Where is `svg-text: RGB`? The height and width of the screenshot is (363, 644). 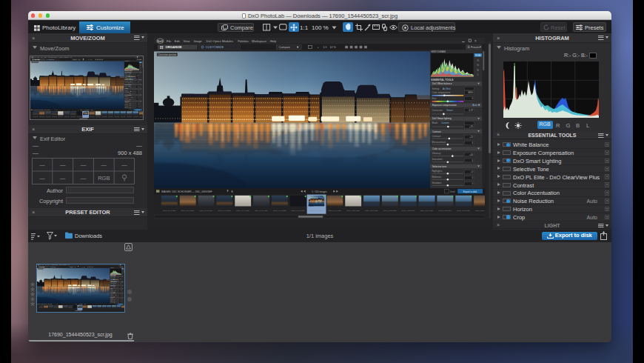 svg-text: RGB is located at coordinates (104, 178).